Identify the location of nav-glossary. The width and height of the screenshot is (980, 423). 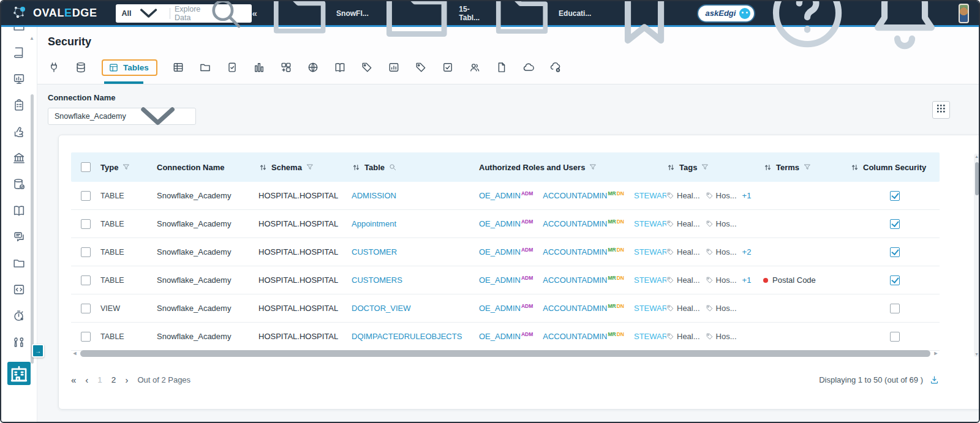
(19, 211).